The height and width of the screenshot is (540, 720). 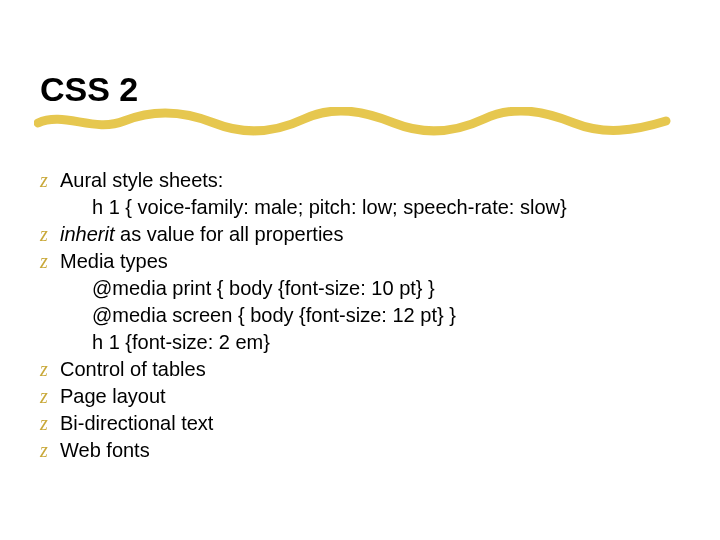 I want to click on list-item-label: Media types, so click(x=370, y=262).